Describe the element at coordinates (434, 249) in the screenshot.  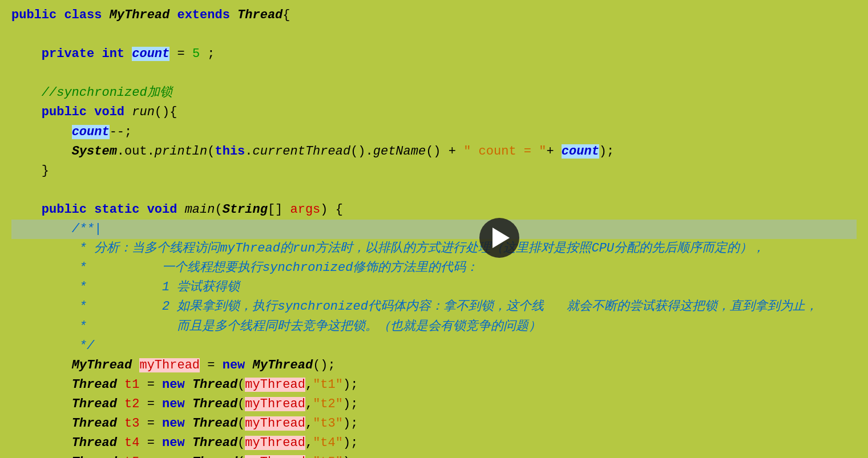
I see `code-line-13: * 分析：当多个线程访问myThread的run方法时，以排队的方式进行处理（这…` at that location.